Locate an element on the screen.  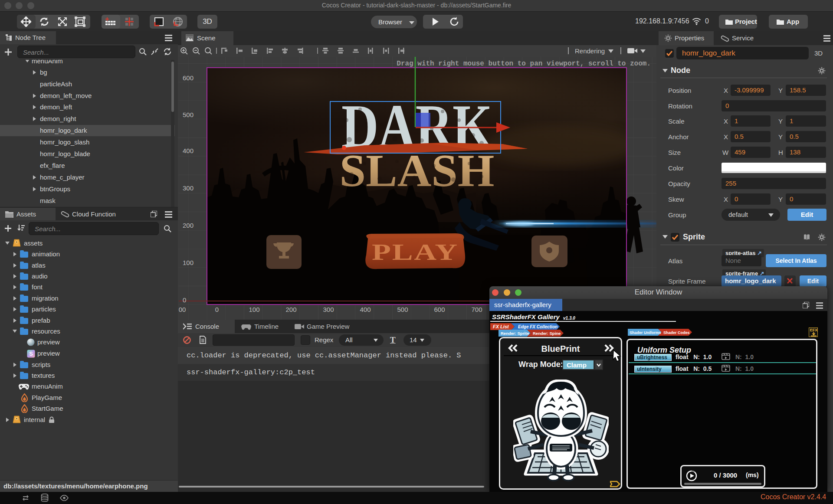
svg-text: Edge FX Collection is located at coordinates (538, 327).